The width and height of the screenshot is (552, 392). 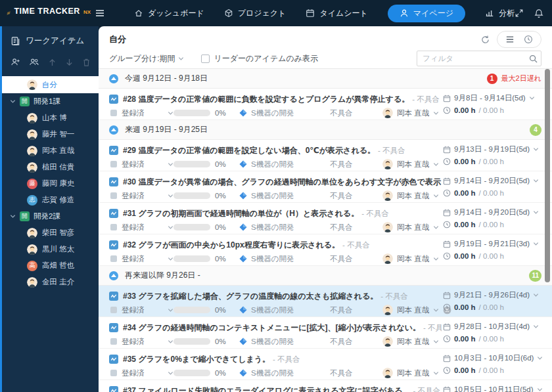 What do you see at coordinates (114, 245) in the screenshot?
I see `work-item-type-icon` at bounding box center [114, 245].